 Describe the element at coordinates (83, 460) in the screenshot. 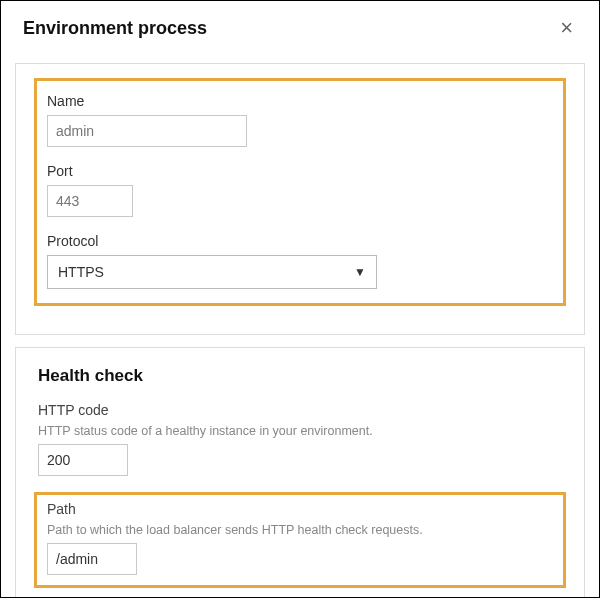

I see `http-code-input` at that location.